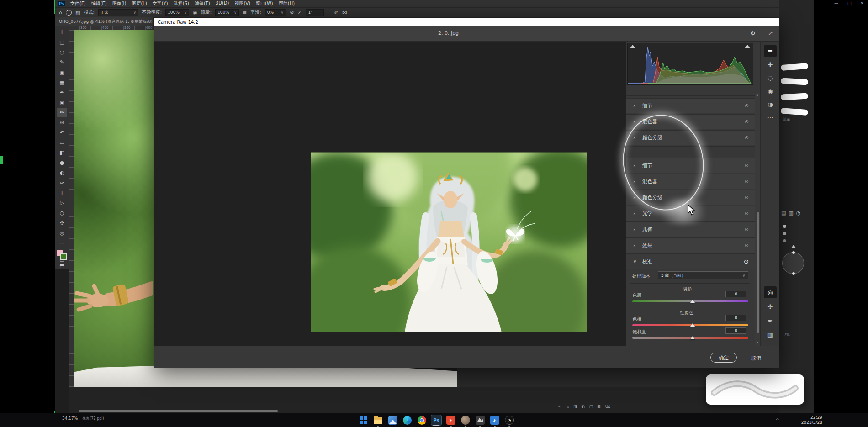 The height and width of the screenshot is (427, 868). Describe the element at coordinates (691, 245) in the screenshot. I see `section-8: ›效果⊙` at that location.